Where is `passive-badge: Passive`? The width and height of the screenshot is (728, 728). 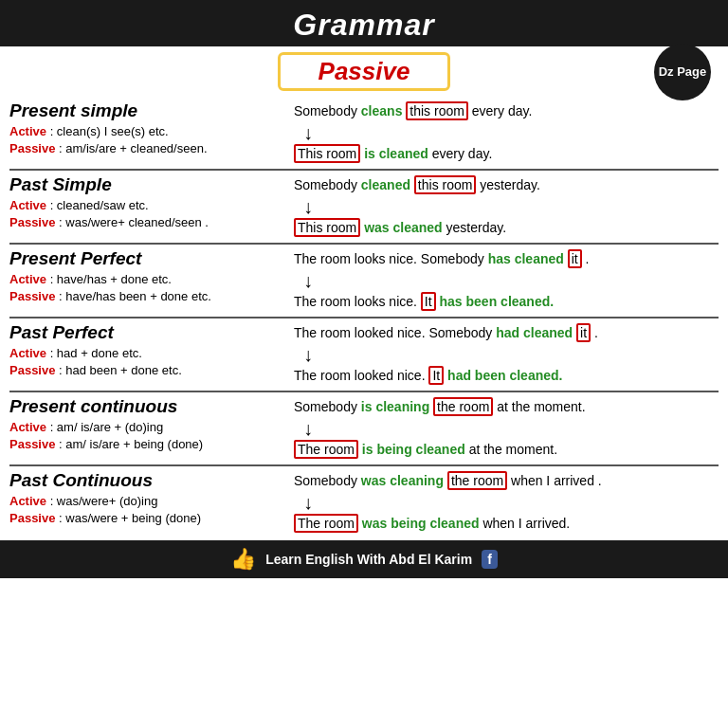 passive-badge: Passive is located at coordinates (364, 72).